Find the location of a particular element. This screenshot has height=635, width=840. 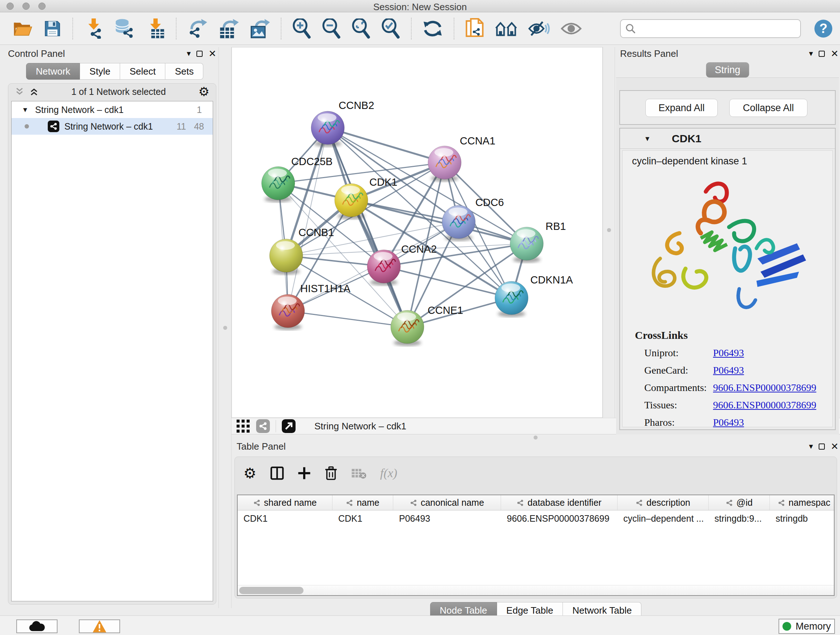

import-network-database-button is located at coordinates (125, 29).